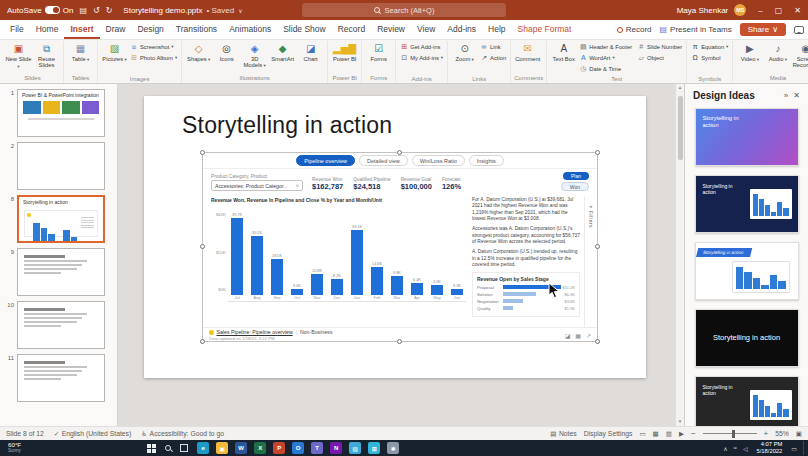 The image size is (808, 456). Describe the element at coordinates (747, 137) in the screenshot. I see `design-idea-1: Storytelling in action` at that location.